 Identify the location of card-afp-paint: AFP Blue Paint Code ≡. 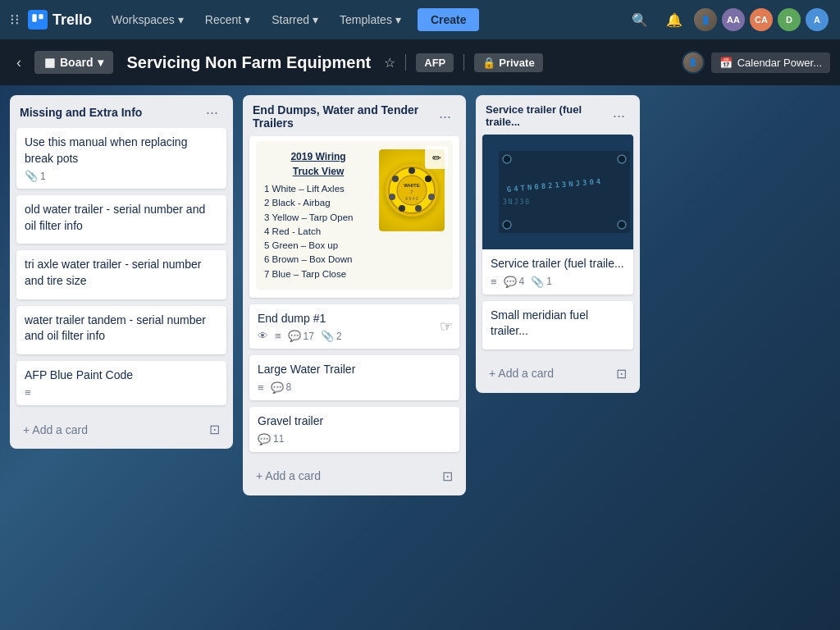
(121, 384).